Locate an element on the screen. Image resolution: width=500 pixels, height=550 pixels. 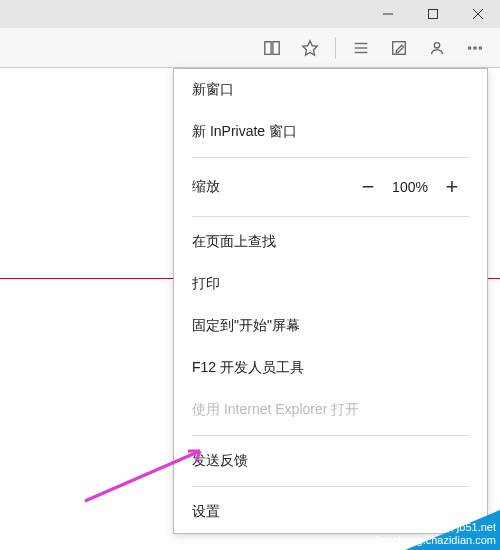
hub-icon is located at coordinates (361, 48).